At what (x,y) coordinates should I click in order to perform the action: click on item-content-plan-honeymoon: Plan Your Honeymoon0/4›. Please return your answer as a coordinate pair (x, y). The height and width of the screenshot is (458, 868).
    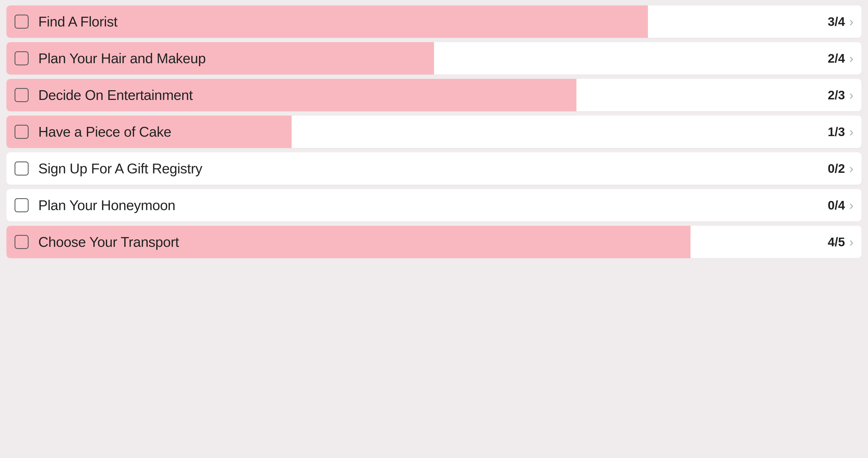
    Looking at the image, I should click on (434, 205).